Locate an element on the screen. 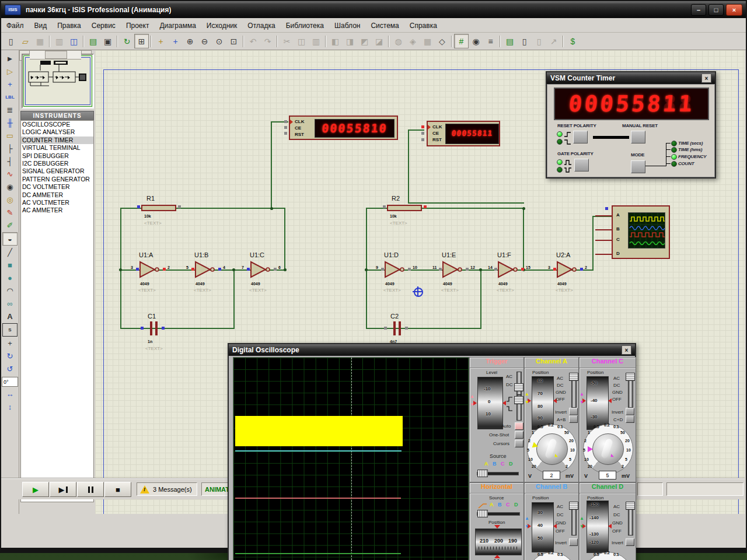 The width and height of the screenshot is (747, 560). pan-icon: + is located at coordinates (175, 41).